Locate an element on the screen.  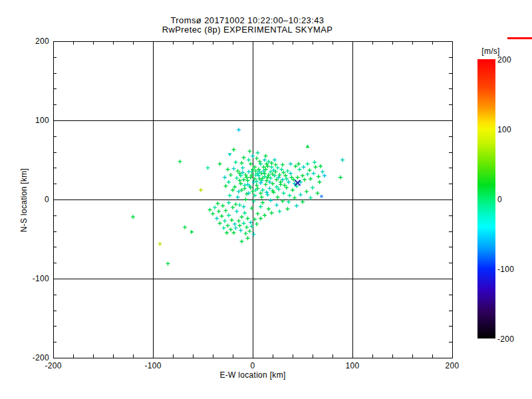
x-tick-label: 100 is located at coordinates (352, 366).